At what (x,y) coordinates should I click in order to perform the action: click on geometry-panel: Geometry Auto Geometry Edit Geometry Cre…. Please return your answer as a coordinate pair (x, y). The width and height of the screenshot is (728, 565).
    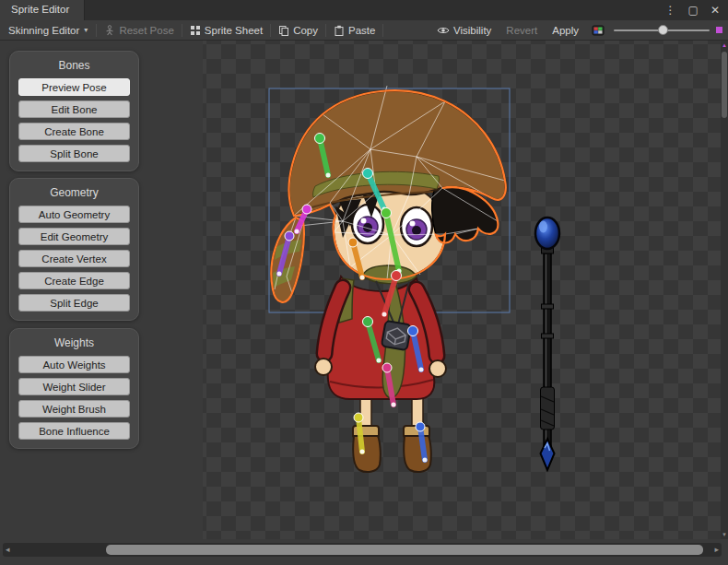
    Looking at the image, I should click on (74, 249).